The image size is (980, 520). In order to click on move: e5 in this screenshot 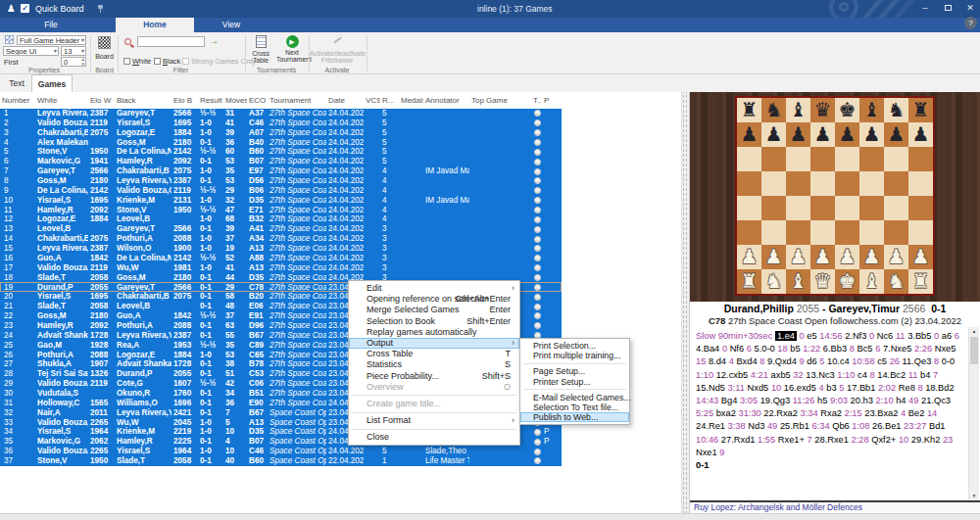, I will do `click(811, 336)`.